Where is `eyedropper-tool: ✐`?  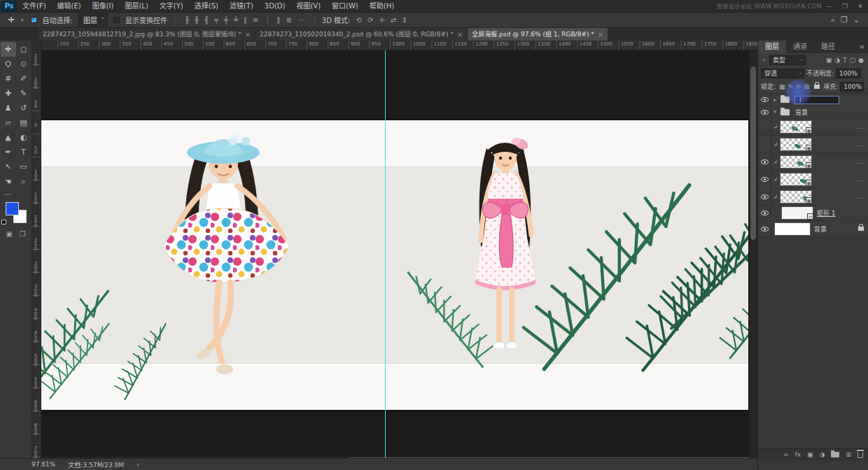
eyedropper-tool: ✐ is located at coordinates (24, 78).